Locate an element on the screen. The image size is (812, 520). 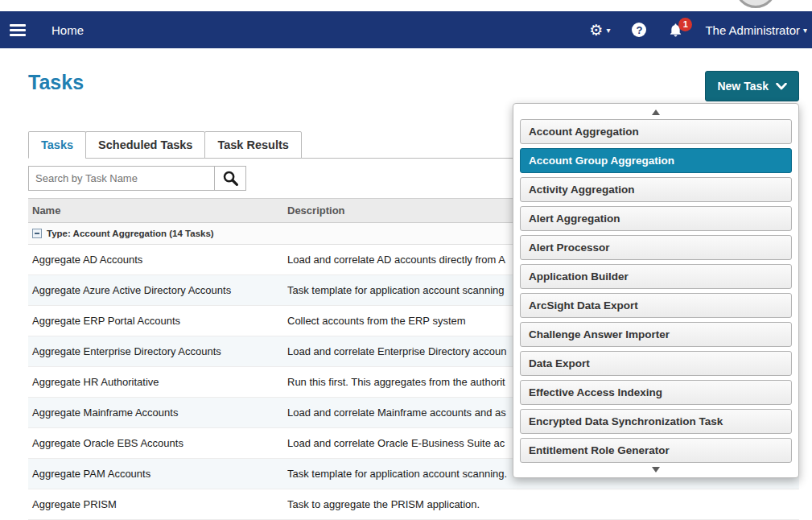
group-header-label: Type: Account Aggregation (14 Tasks) is located at coordinates (130, 233).